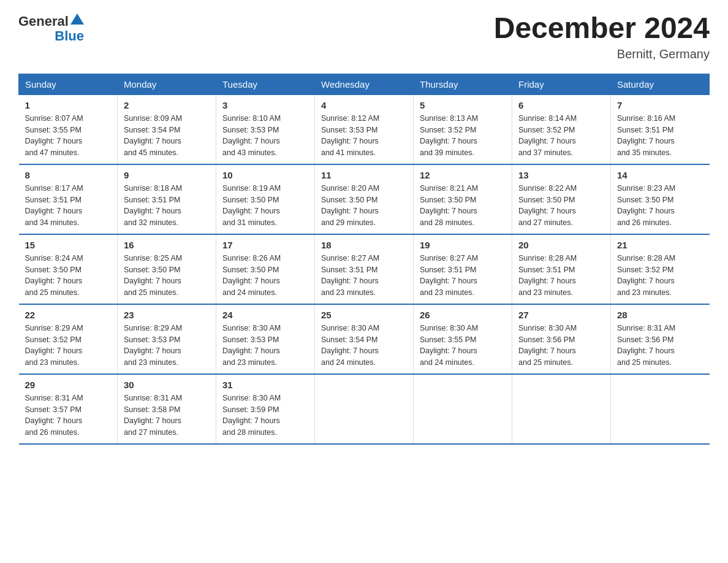 This screenshot has height=563, width=728. I want to click on day-number: 3, so click(265, 105).